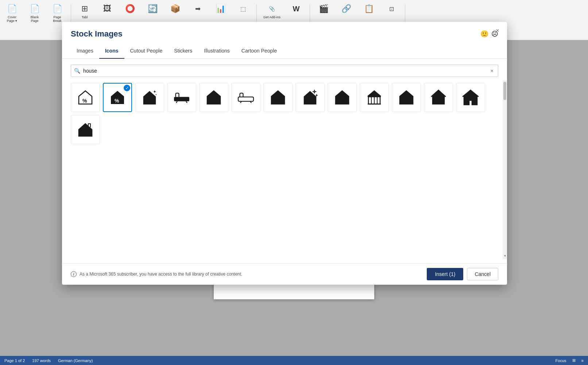 Image resolution: width=588 pixels, height=365 pixels. Describe the element at coordinates (12, 19) in the screenshot. I see `cover-page-label: CoverPage ▾` at that location.